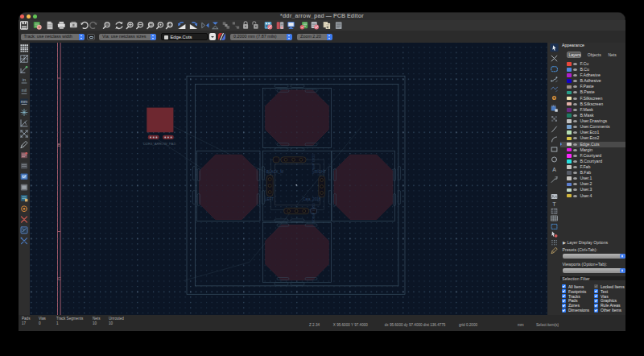 The image size is (644, 356). What do you see at coordinates (554, 169) in the screenshot?
I see `svg-text: A` at bounding box center [554, 169].